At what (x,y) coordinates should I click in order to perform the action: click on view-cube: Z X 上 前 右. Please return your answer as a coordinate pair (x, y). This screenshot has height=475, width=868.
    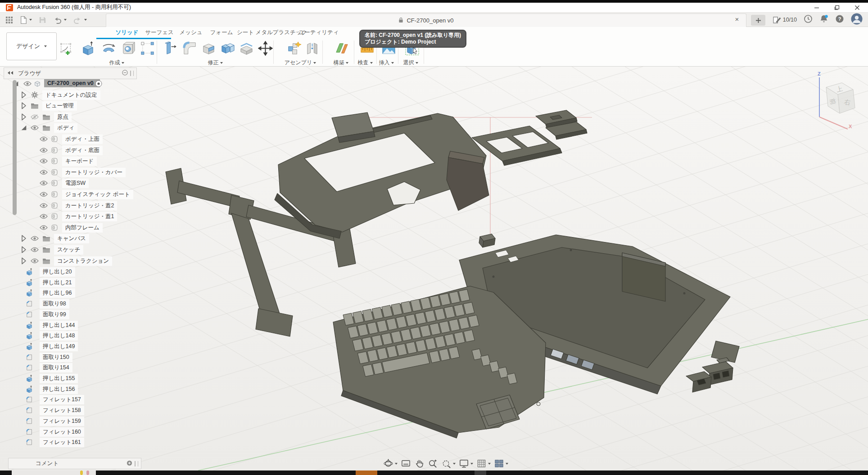
    Looking at the image, I should click on (832, 100).